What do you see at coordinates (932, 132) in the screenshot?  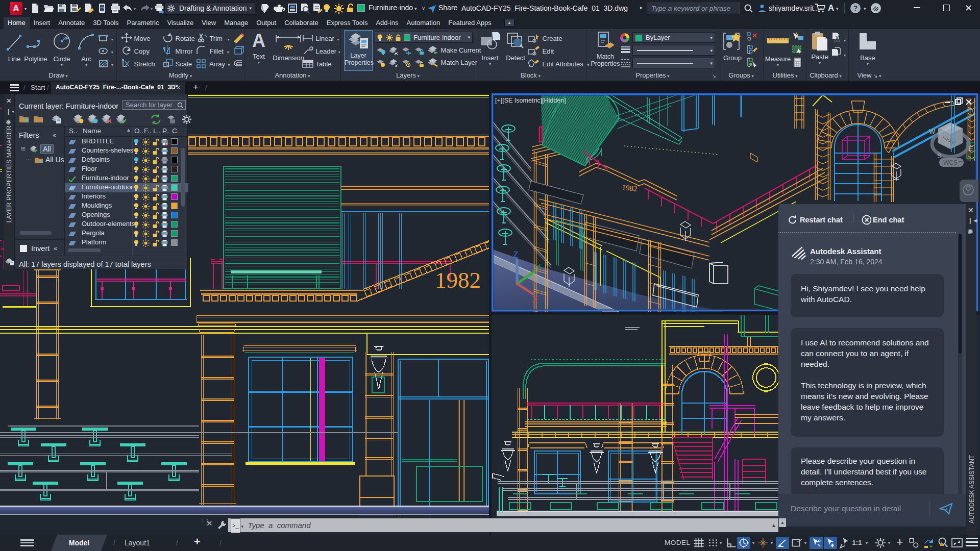 I see `svg-text: W` at bounding box center [932, 132].